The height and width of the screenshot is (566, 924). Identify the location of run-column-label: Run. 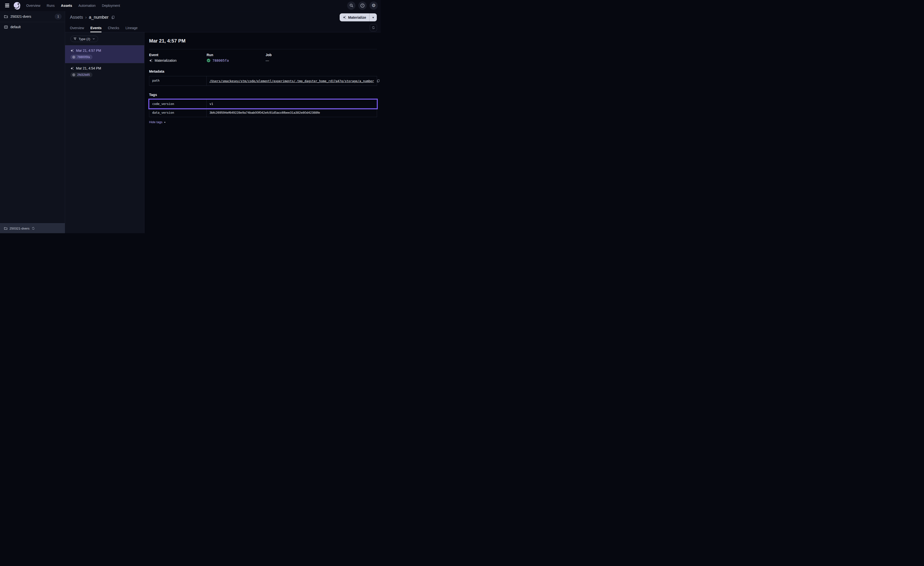
(236, 55).